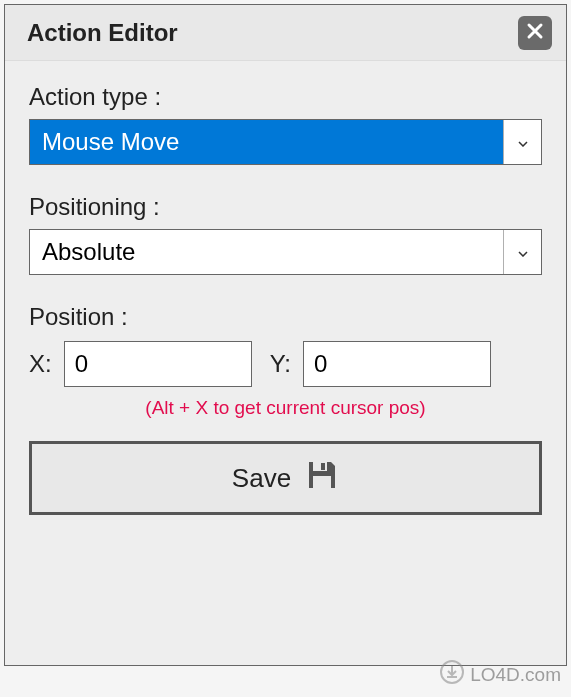 This screenshot has width=571, height=697. What do you see at coordinates (535, 33) in the screenshot?
I see `close-button` at bounding box center [535, 33].